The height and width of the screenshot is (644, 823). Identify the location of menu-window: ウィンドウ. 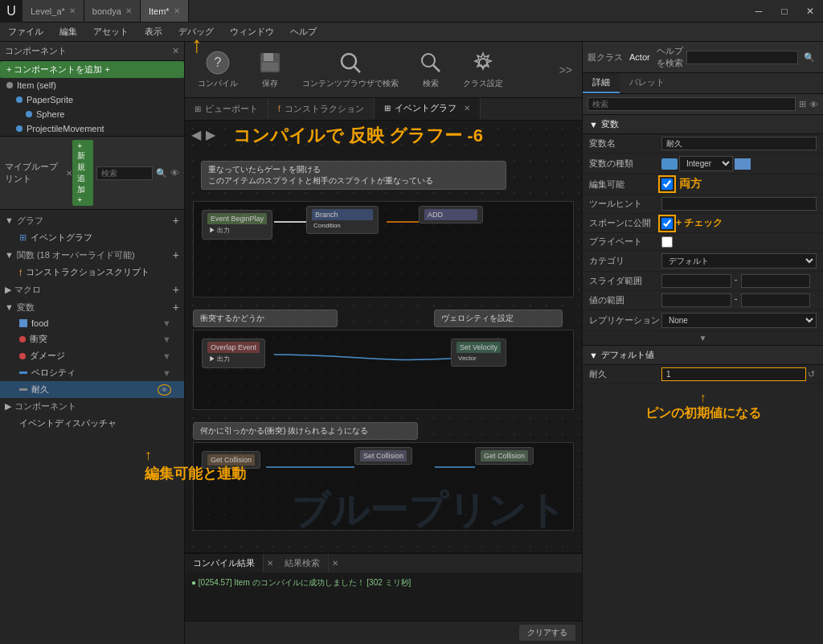
(252, 32).